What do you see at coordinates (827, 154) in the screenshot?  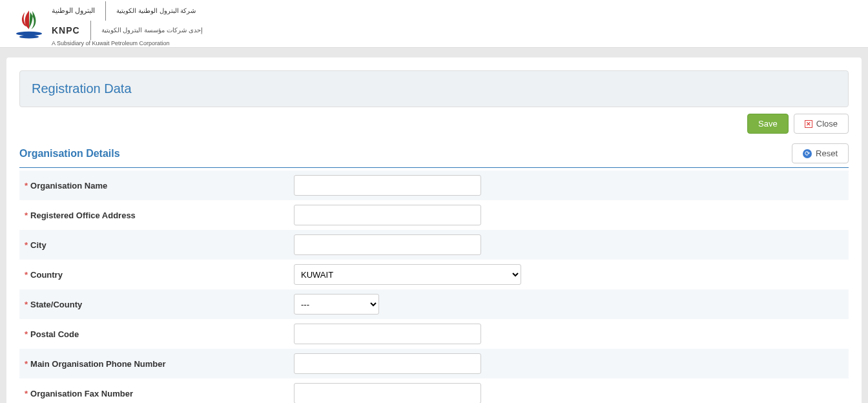 I see `reset-label: Reset` at bounding box center [827, 154].